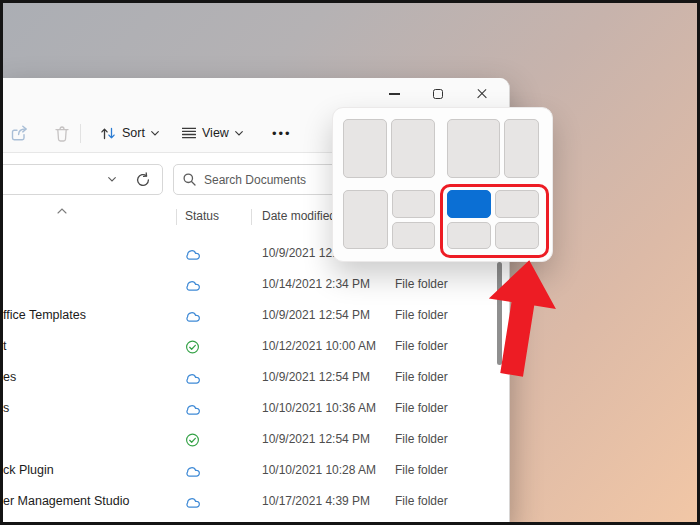 The height and width of the screenshot is (525, 700). I want to click on share-icon, so click(20, 134).